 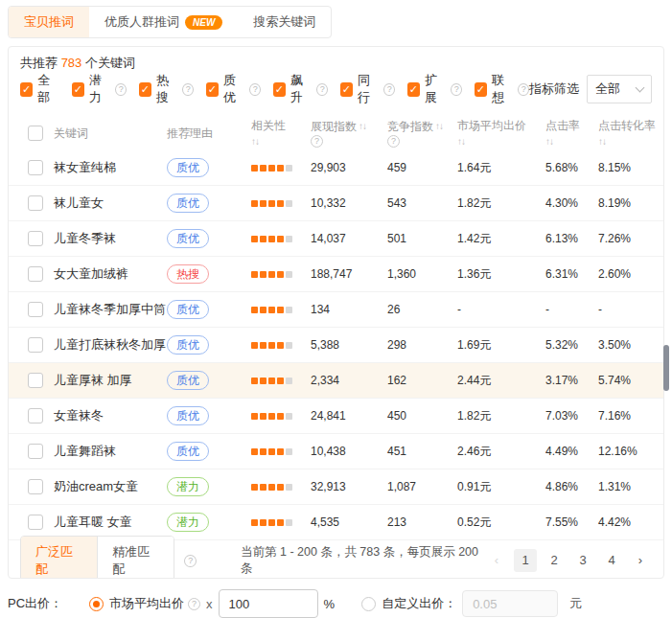 What do you see at coordinates (422, 345) in the screenshot?
I see `competition-cell: 298` at bounding box center [422, 345].